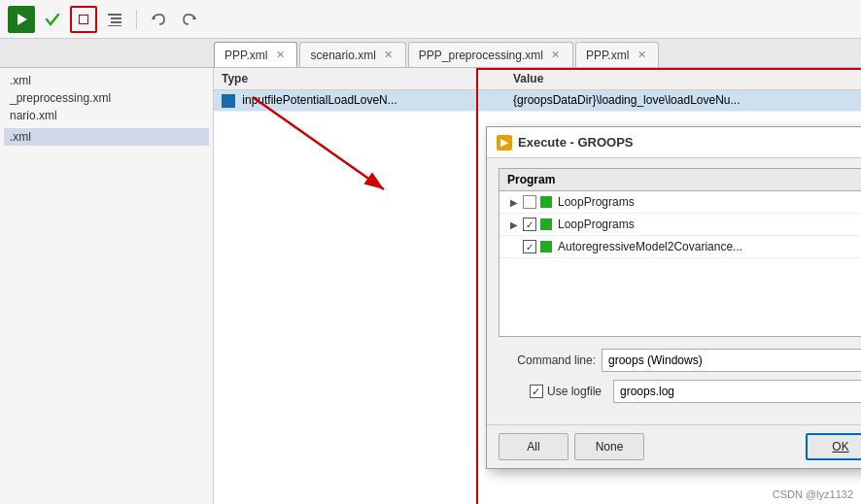 The height and width of the screenshot is (504, 861). Describe the element at coordinates (641, 55) in the screenshot. I see `tab-close-ppp2: ✕` at that location.